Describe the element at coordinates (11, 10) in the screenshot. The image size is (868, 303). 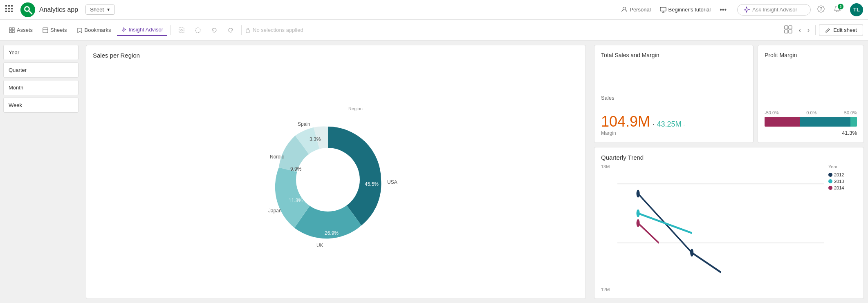
I see `waffle-icon` at that location.